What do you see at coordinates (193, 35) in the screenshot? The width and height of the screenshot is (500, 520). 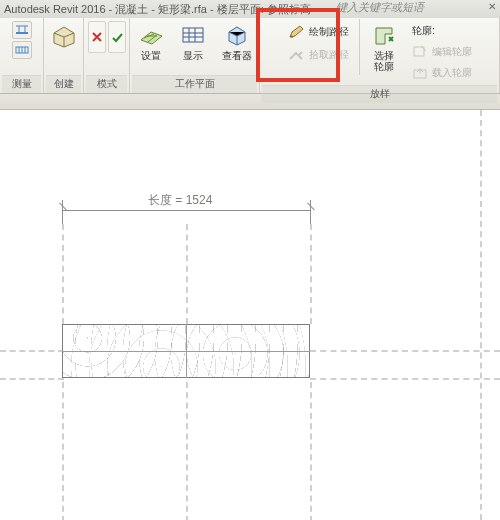 I see `grid-display-icon` at bounding box center [193, 35].